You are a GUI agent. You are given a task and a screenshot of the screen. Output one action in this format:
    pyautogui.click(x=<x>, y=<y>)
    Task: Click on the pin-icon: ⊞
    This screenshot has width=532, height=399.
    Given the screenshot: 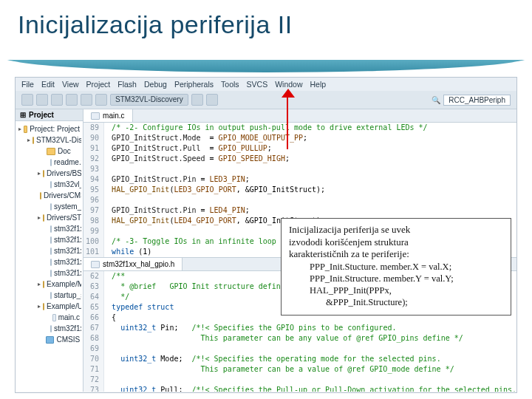 What is the action you would take?
    pyautogui.click(x=23, y=115)
    